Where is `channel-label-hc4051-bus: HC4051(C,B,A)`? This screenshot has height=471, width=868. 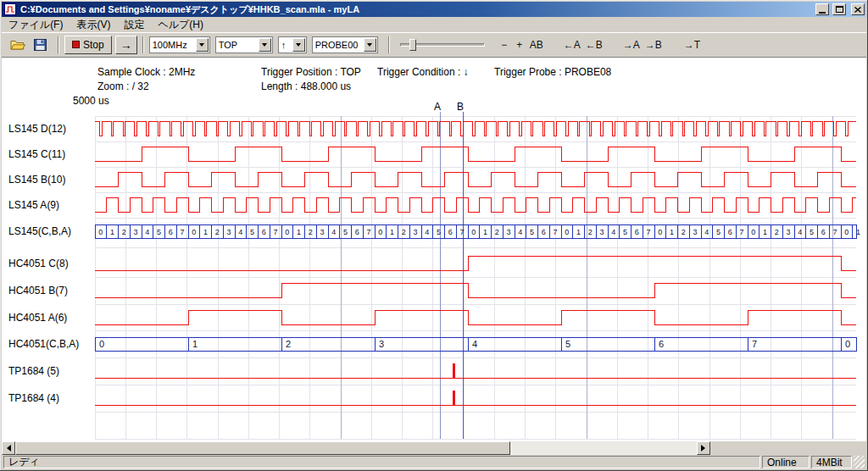
channel-label-hc4051-bus: HC4051(C,B,A) is located at coordinates (44, 344).